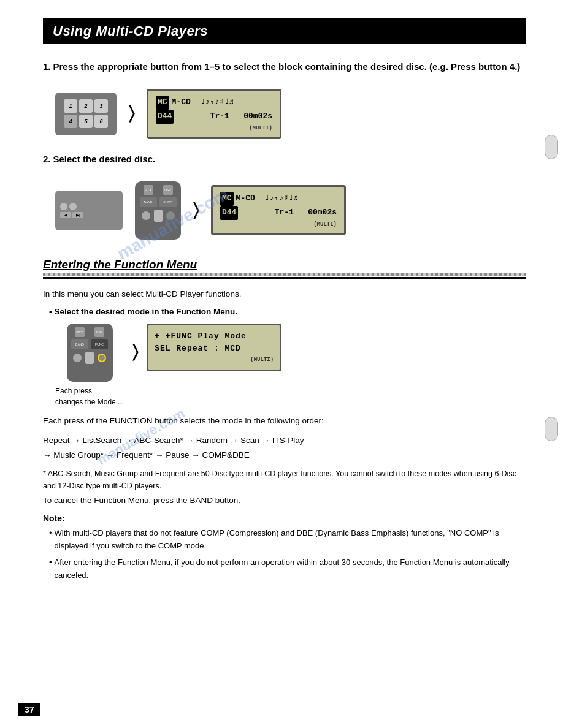 Image resolution: width=563 pixels, height=728 pixels. I want to click on function-remote: PTT DSP BAND FUNC, so click(90, 353).